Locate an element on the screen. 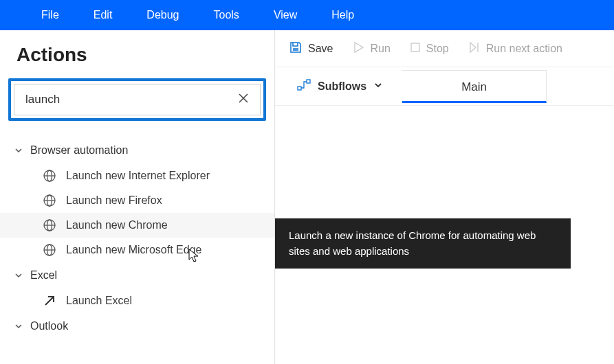 The width and height of the screenshot is (614, 364). search-highlight is located at coordinates (138, 100).